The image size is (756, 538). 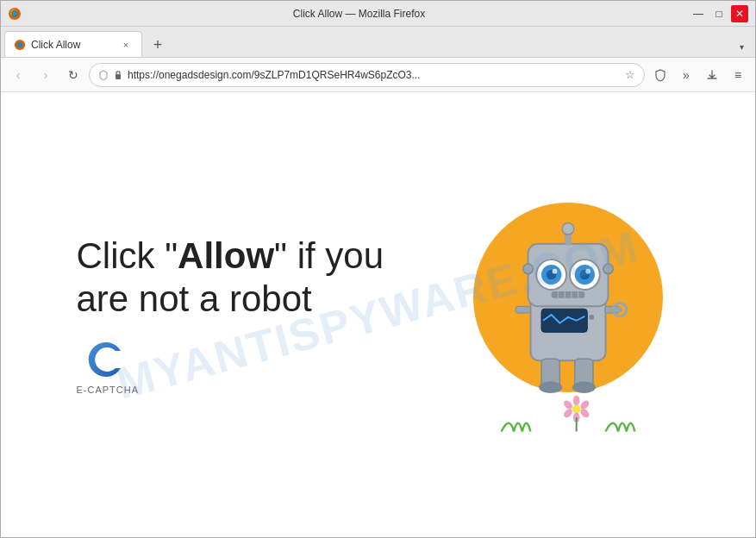 I want to click on heading-part1: Click ", so click(x=128, y=255).